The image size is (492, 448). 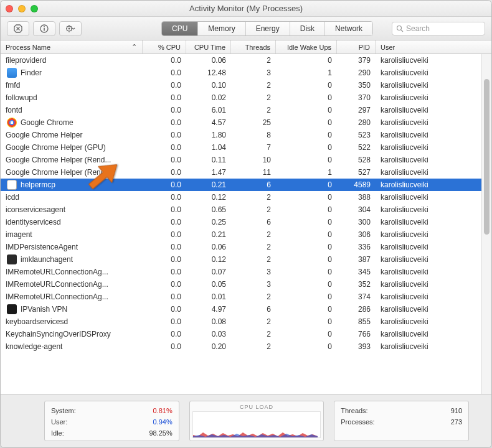 What do you see at coordinates (356, 47) in the screenshot?
I see `column-pid: PID` at bounding box center [356, 47].